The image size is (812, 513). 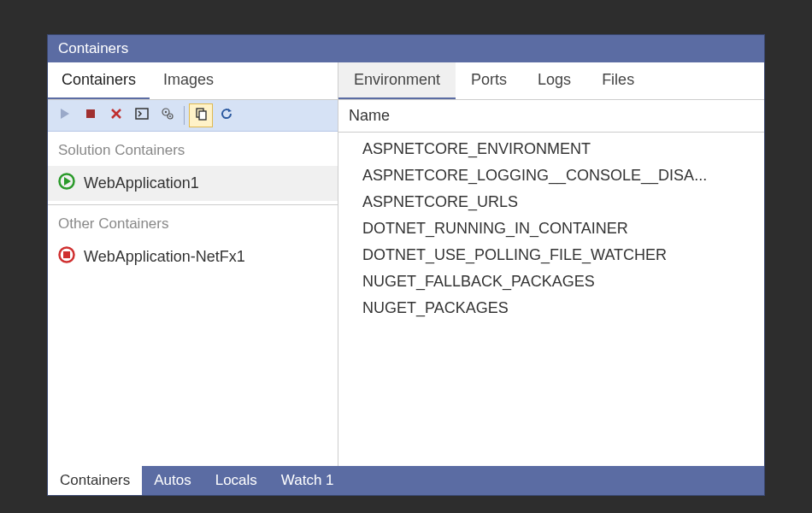 What do you see at coordinates (406, 49) in the screenshot?
I see `window-title-bar: Containers` at bounding box center [406, 49].